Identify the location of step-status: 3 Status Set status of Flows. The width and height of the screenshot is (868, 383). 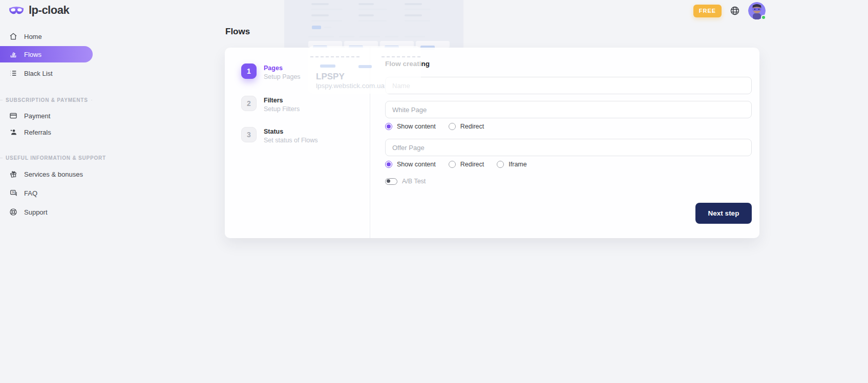
(280, 136).